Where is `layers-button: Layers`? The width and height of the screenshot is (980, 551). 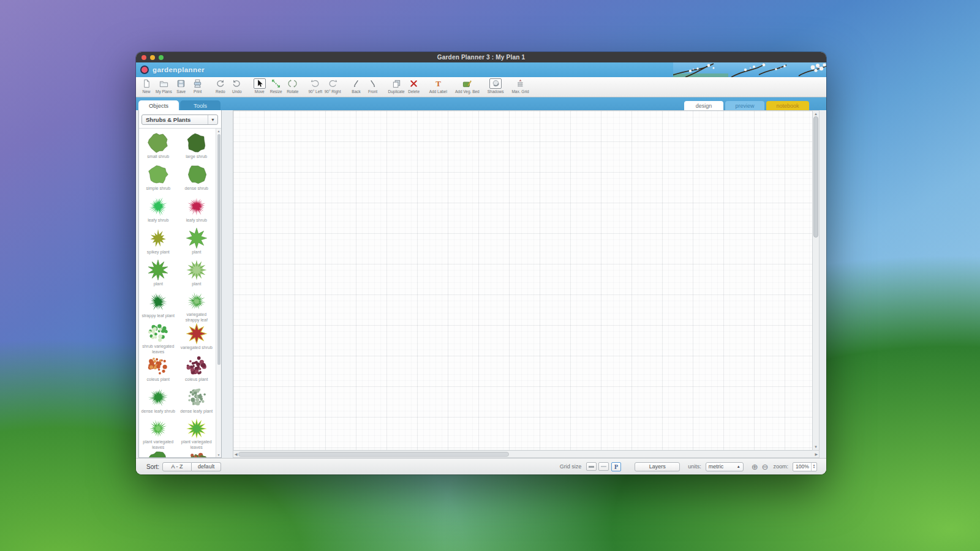
layers-button: Layers is located at coordinates (657, 467).